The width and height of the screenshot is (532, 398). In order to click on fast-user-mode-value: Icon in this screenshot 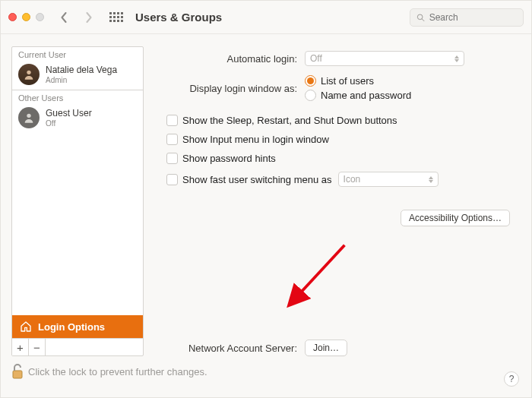, I will do `click(353, 179)`.